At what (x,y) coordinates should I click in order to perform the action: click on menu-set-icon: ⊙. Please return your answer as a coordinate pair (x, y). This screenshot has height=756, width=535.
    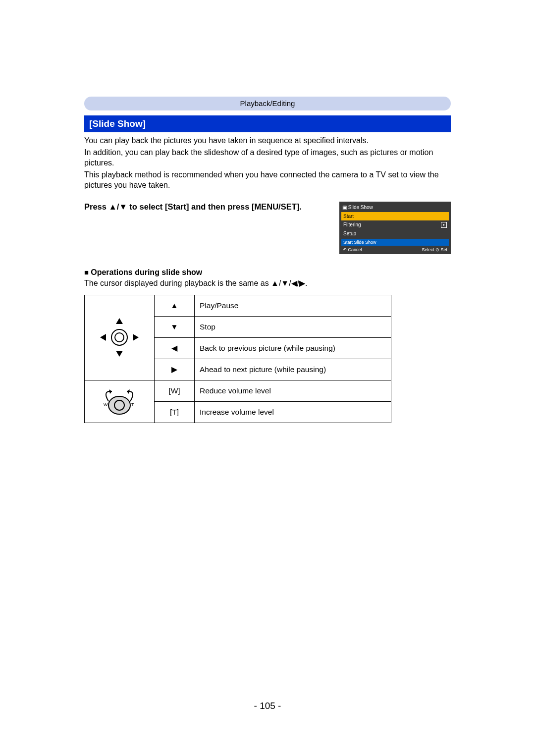
    Looking at the image, I should click on (437, 250).